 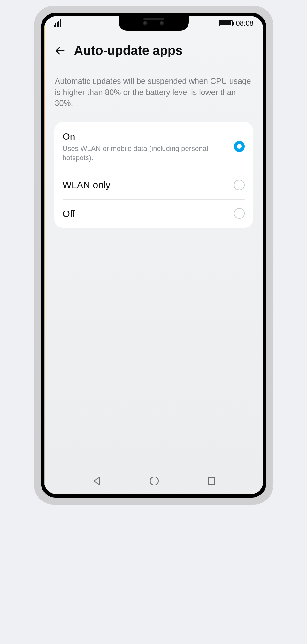 I want to click on page-description: Automatic updates will be suspended when…, so click(x=154, y=91).